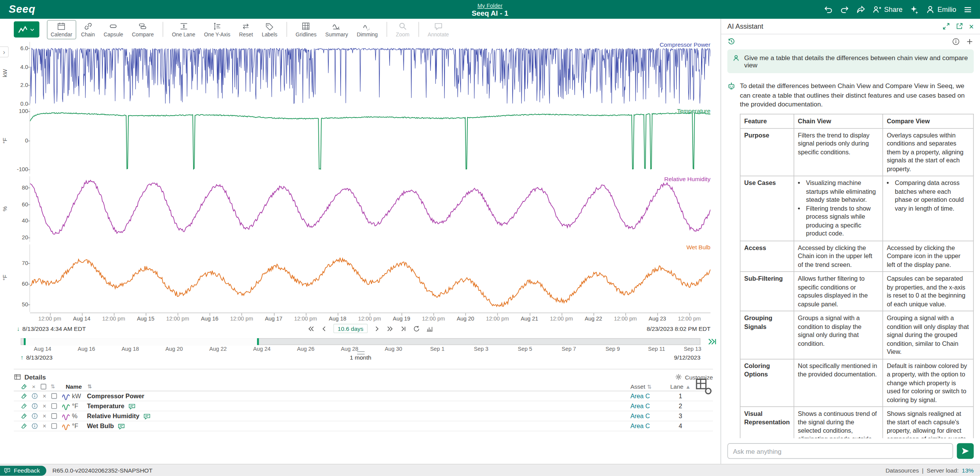  I want to click on table-header-cell: Chain View, so click(838, 121).